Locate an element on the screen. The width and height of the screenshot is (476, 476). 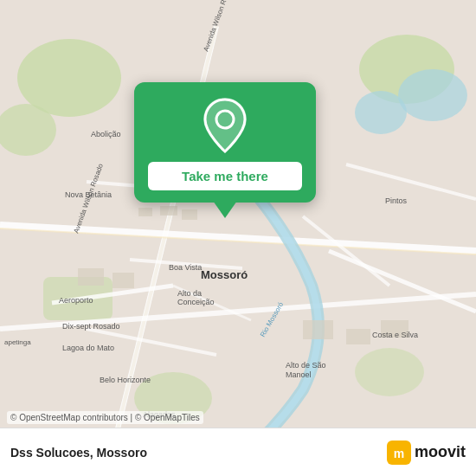
svg-text: Mossoró is located at coordinates (224, 275).